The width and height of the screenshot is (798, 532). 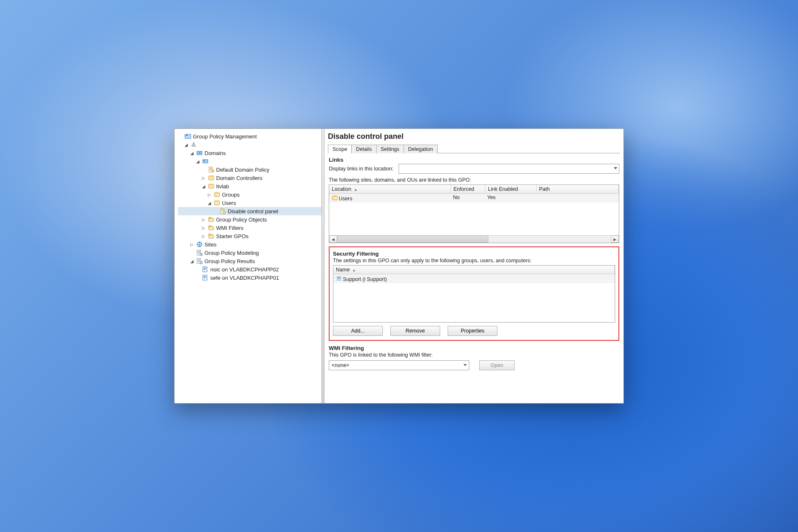 I want to click on result-icon, so click(x=205, y=278).